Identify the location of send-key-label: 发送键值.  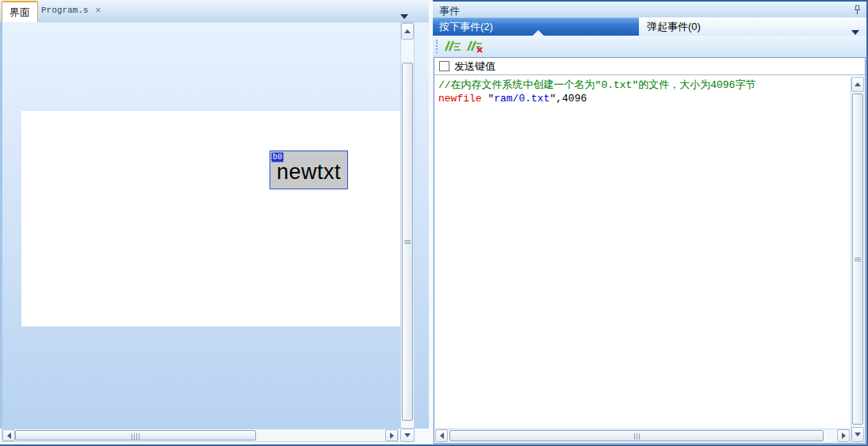
(475, 67).